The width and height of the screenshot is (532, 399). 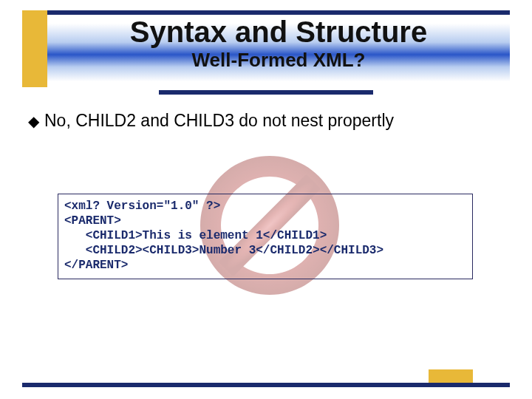 What do you see at coordinates (195, 236) in the screenshot?
I see `code-line: <CHILD1>This is element 1</CHILD1>` at bounding box center [195, 236].